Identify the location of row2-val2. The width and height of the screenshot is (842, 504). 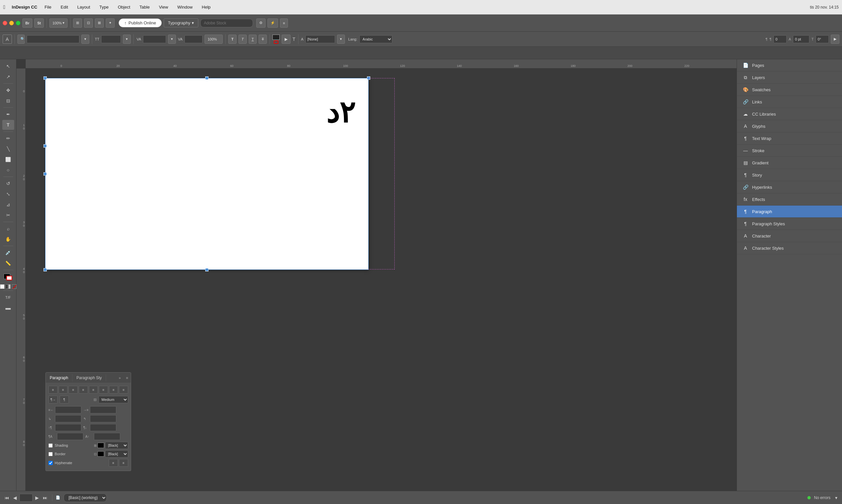
(801, 39).